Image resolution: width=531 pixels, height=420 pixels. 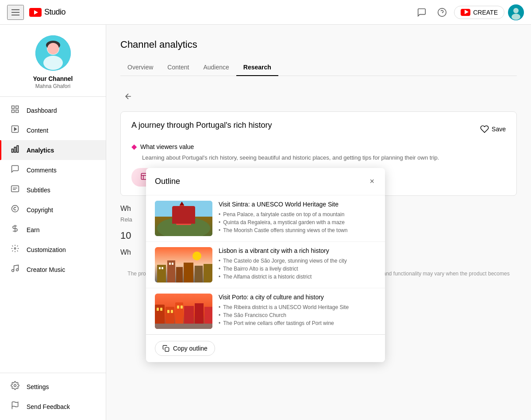 What do you see at coordinates (37, 130) in the screenshot?
I see `content-label: Content` at bounding box center [37, 130].